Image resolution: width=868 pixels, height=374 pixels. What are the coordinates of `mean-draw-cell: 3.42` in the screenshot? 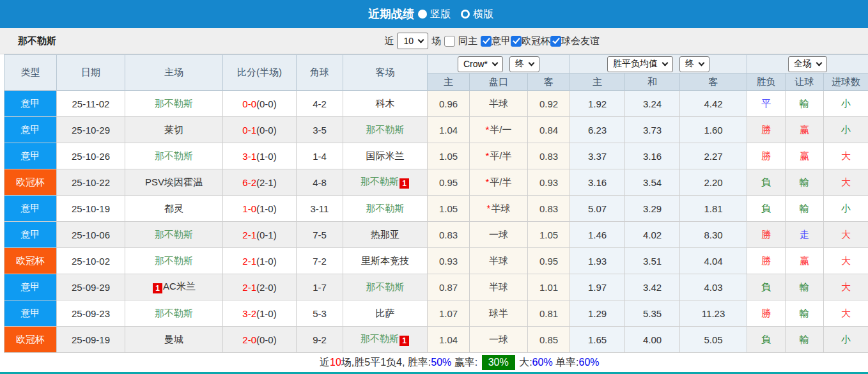 It's located at (653, 288).